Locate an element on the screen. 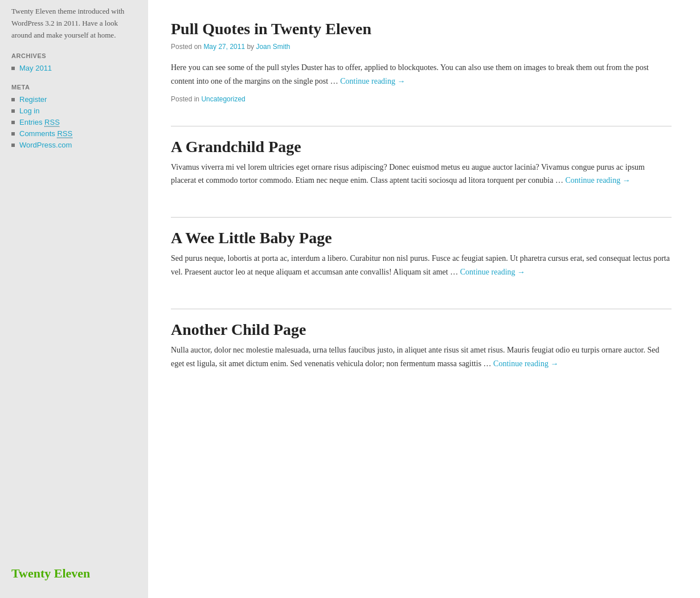 This screenshot has width=700, height=598. post-title: Pull Quotes in Twenty Eleven is located at coordinates (421, 29).